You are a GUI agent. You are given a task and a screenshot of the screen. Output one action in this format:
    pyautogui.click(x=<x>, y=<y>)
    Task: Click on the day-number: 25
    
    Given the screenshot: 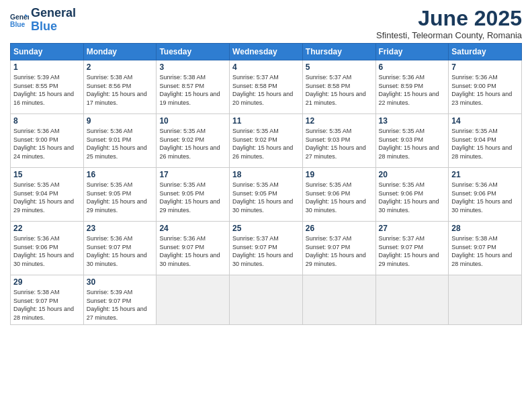 What is the action you would take?
    pyautogui.click(x=266, y=228)
    